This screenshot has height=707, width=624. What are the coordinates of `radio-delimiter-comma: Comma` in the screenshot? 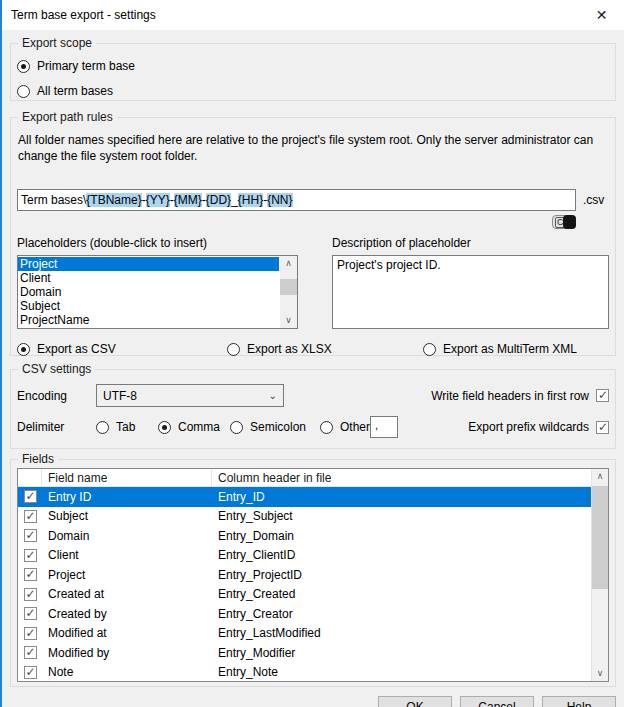 It's located at (194, 427).